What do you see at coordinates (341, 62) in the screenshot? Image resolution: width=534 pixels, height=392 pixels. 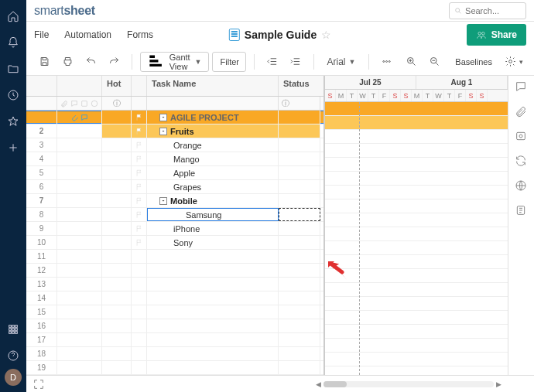 I see `font-picker: Arial▼` at bounding box center [341, 62].